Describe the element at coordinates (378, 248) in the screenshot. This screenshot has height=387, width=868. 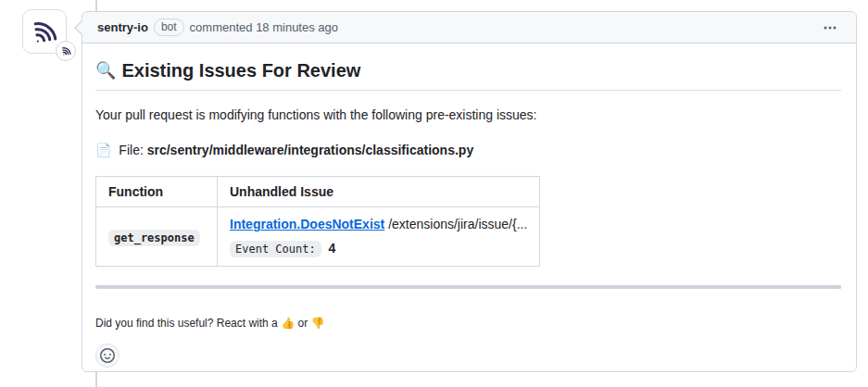
I see `event-count-line: Event Count: 4` at that location.